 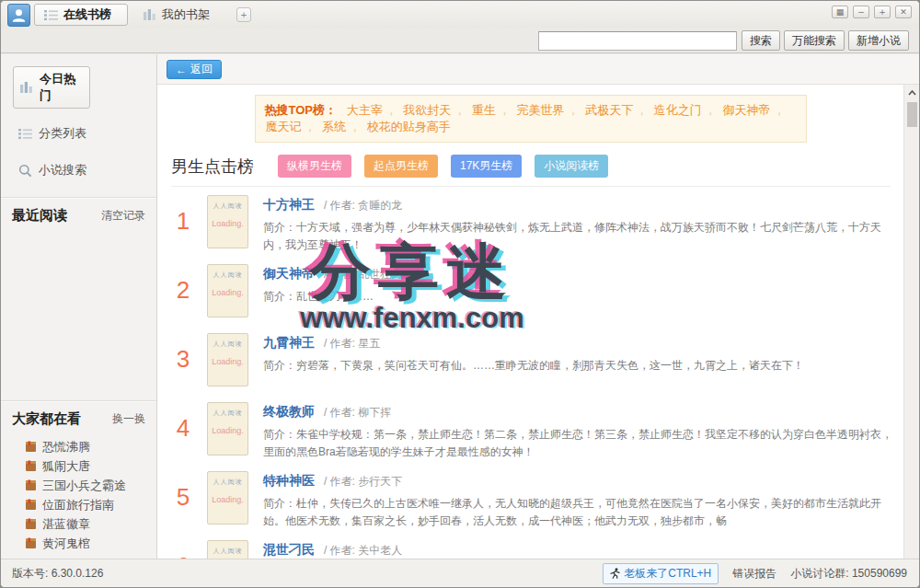 I want to click on minimize-button: −, so click(x=861, y=12).